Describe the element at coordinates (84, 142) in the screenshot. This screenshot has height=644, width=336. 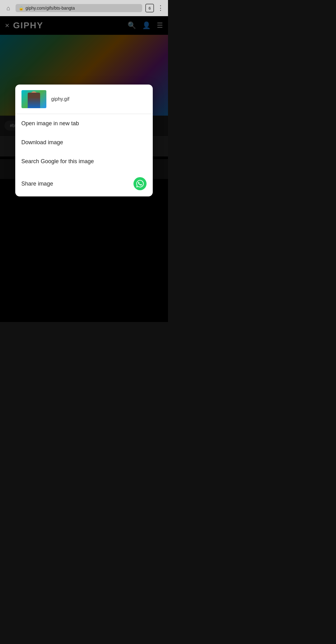
I see `download-image-item: Download image` at that location.